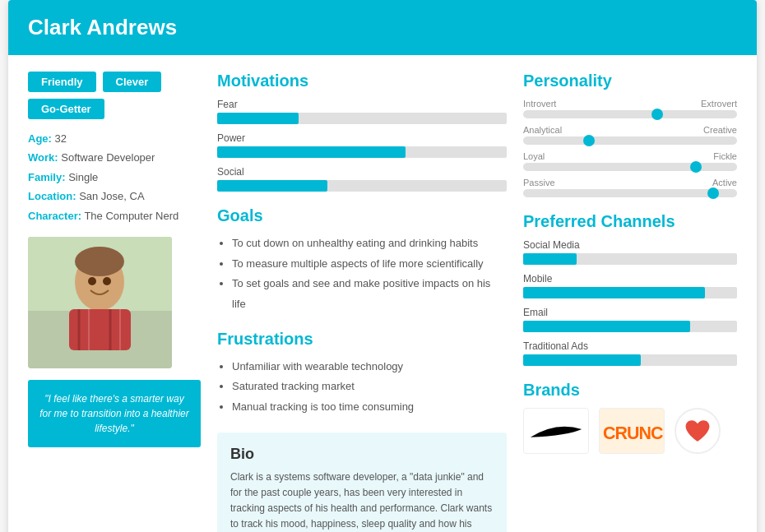 This screenshot has height=532, width=765. Describe the element at coordinates (47, 178) in the screenshot. I see `family-label: Family:` at that location.